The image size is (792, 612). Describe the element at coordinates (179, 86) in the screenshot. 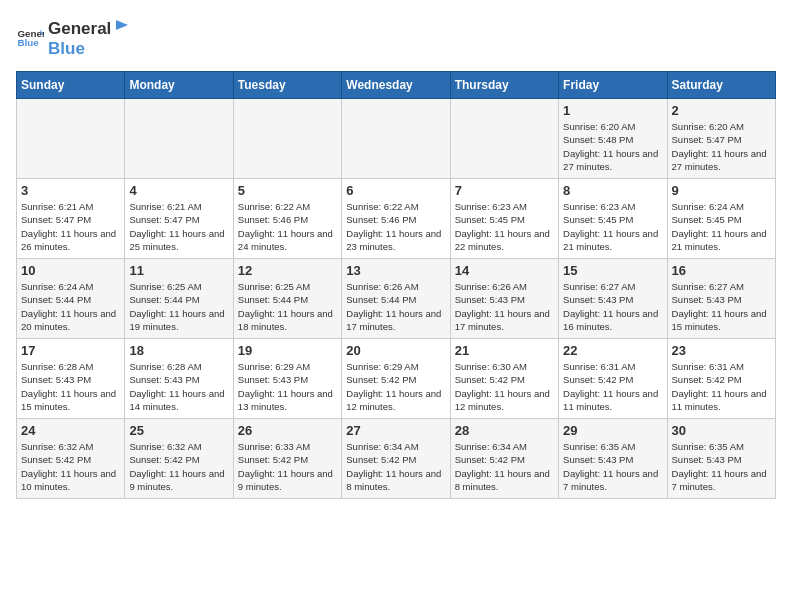

I see `weekday-header-monday: Monday` at that location.